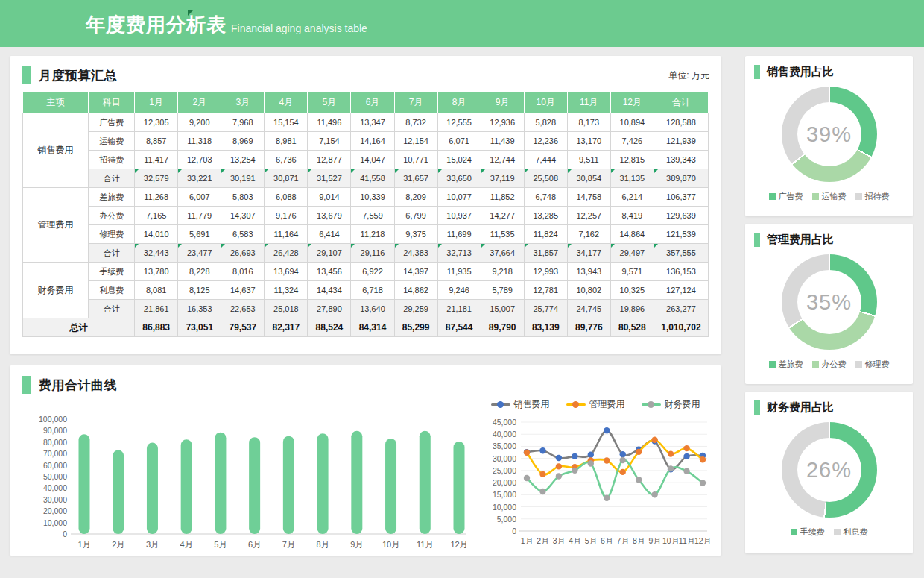 The image size is (924, 578). What do you see at coordinates (112, 179) in the screenshot?
I see `subject-cell: 合计` at bounding box center [112, 179].